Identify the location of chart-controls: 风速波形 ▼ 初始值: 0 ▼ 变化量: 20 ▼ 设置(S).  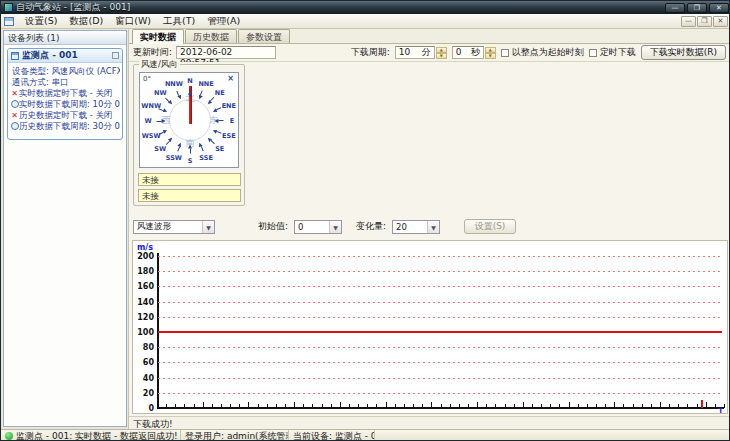
(430, 226).